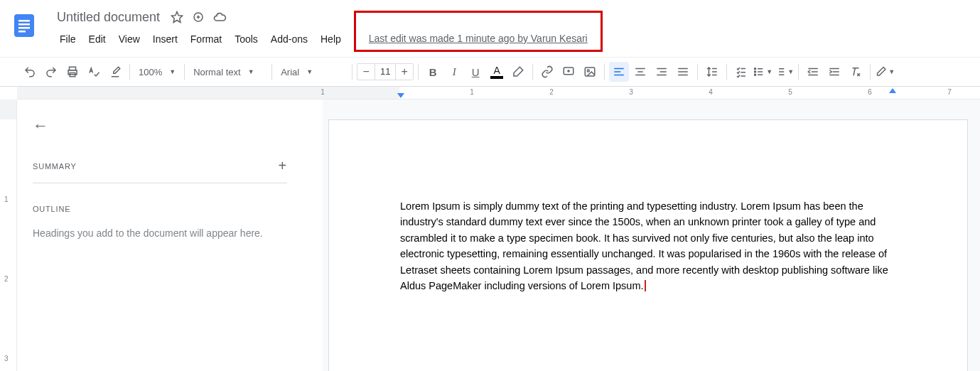  Describe the element at coordinates (115, 72) in the screenshot. I see `paint-format-button` at that location.